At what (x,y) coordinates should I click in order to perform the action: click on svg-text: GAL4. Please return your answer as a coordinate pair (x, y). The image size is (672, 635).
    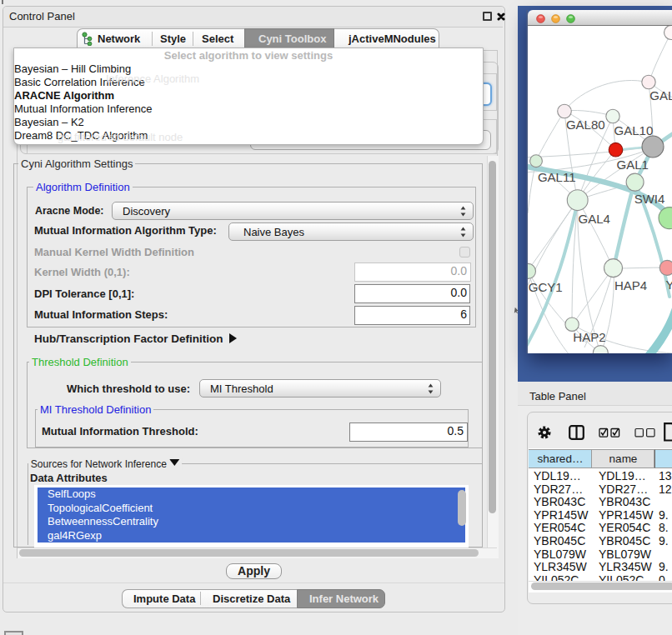
    Looking at the image, I should click on (594, 218).